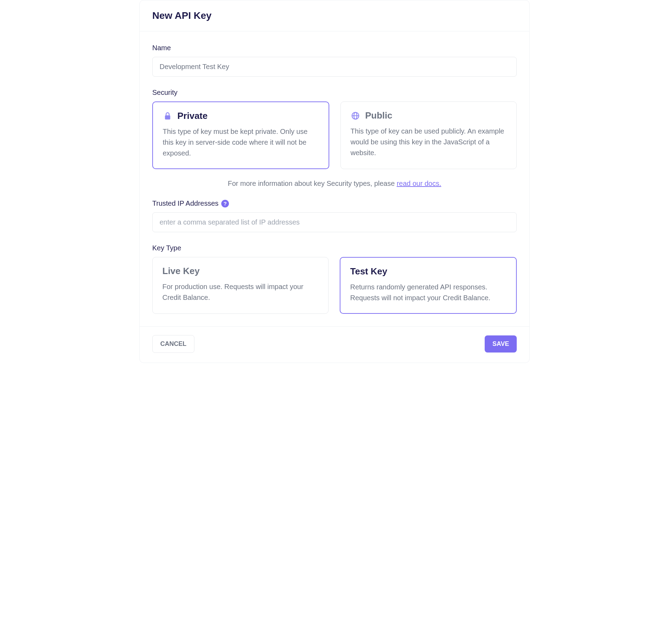 Image resolution: width=669 pixels, height=644 pixels. What do you see at coordinates (241, 142) in the screenshot?
I see `security-option-private-desc: This type of key must be kept private. O…` at bounding box center [241, 142].